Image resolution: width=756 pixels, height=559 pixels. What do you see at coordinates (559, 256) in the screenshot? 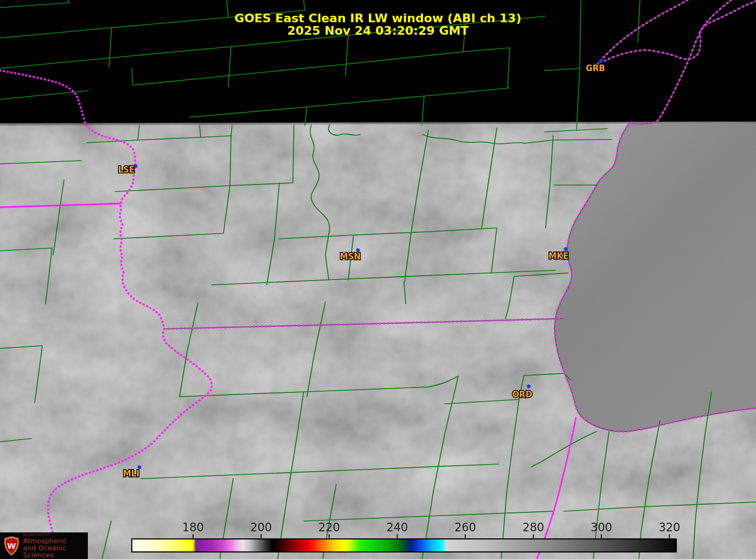
I see `station-label-mke: MKE` at bounding box center [559, 256].